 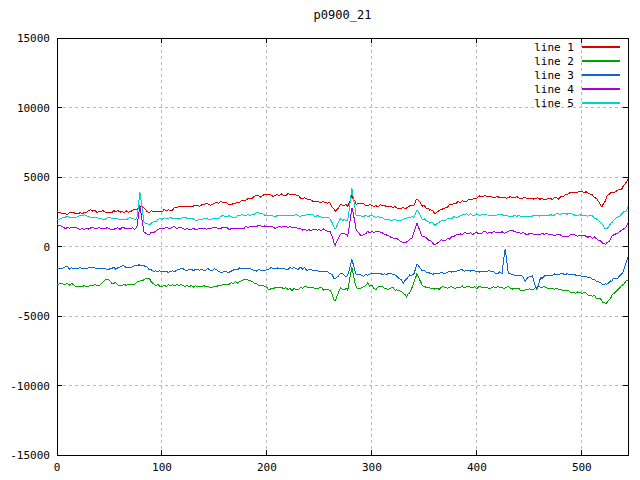 What do you see at coordinates (582, 468) in the screenshot?
I see `x-tick-label: 500` at bounding box center [582, 468].